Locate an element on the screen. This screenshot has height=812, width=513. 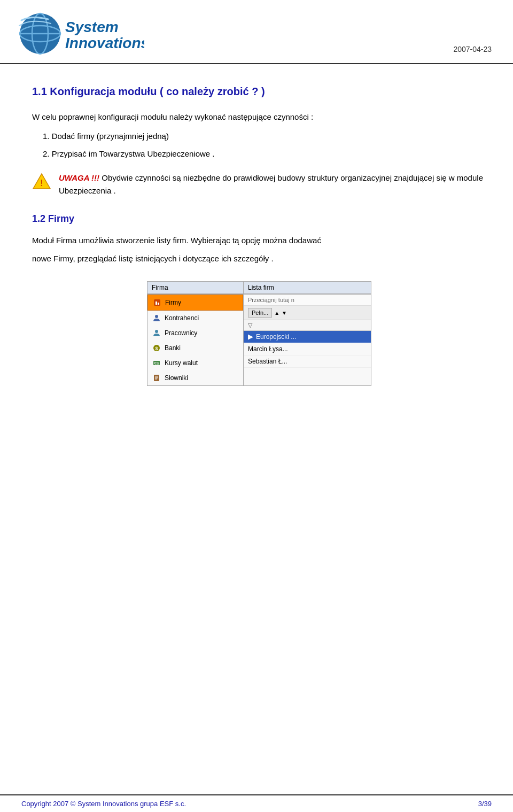
list-item-label: Europejscki ... is located at coordinates (276, 337).